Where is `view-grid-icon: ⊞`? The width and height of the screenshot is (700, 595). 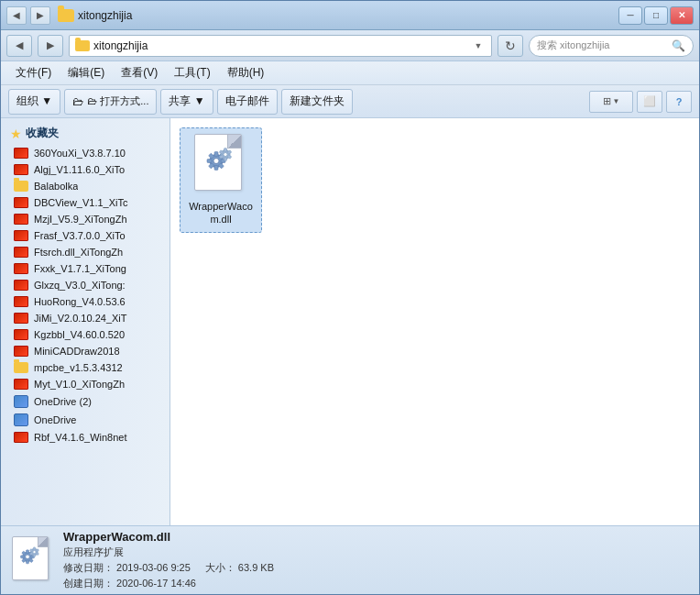 view-grid-icon: ⊞ is located at coordinates (607, 101).